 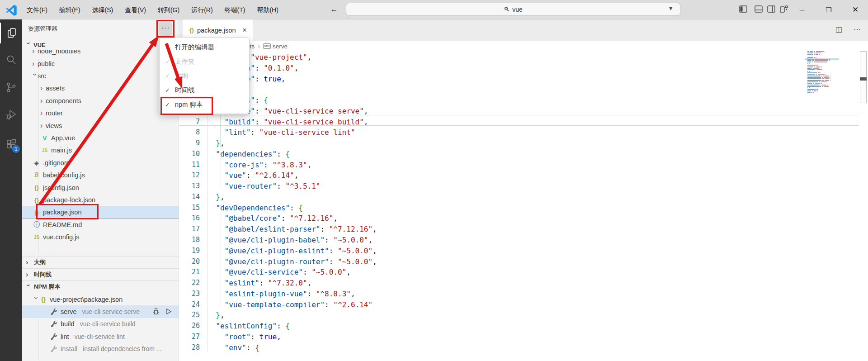 What do you see at coordinates (508, 111) in the screenshot?
I see `code-line: "serve": "vue-cli-service serve",` at bounding box center [508, 111].